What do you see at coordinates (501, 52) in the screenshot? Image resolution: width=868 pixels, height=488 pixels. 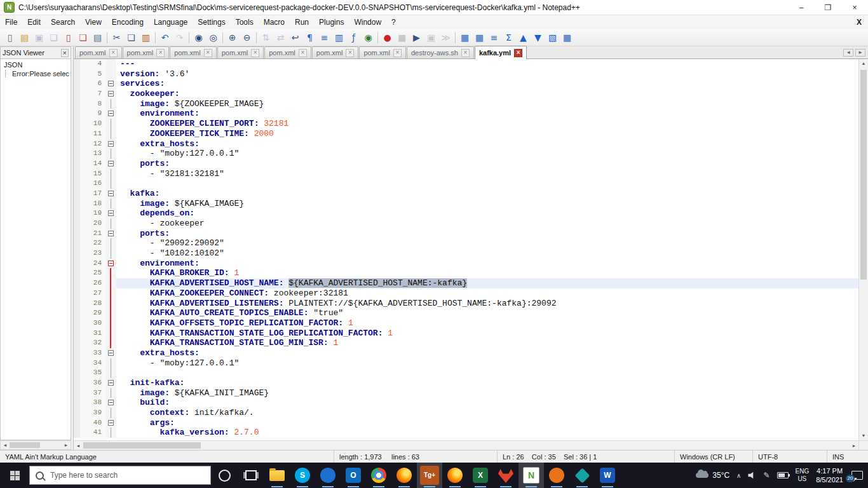 I see `editor-tab-8-kafka.yml: kafka.yml×` at bounding box center [501, 52].